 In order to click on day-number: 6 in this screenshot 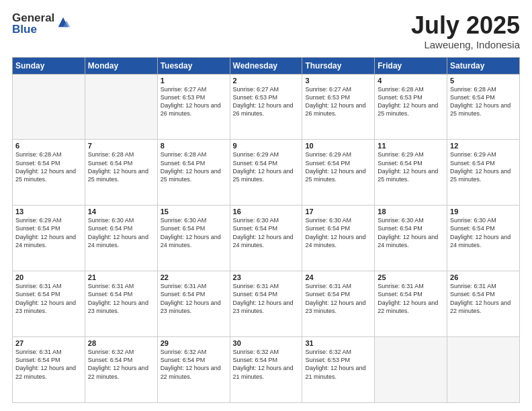, I will do `click(48, 146)`.